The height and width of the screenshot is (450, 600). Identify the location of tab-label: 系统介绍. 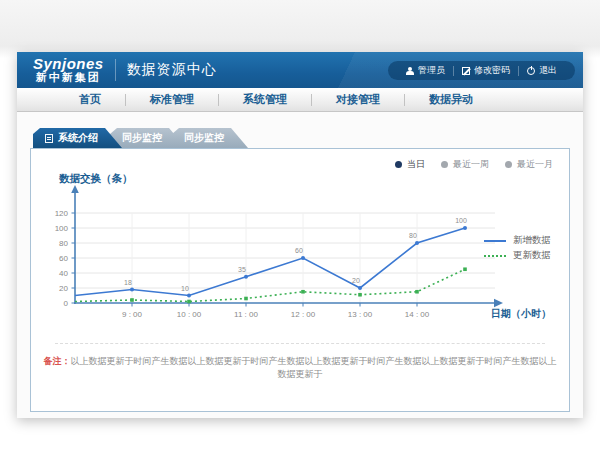
(78, 138).